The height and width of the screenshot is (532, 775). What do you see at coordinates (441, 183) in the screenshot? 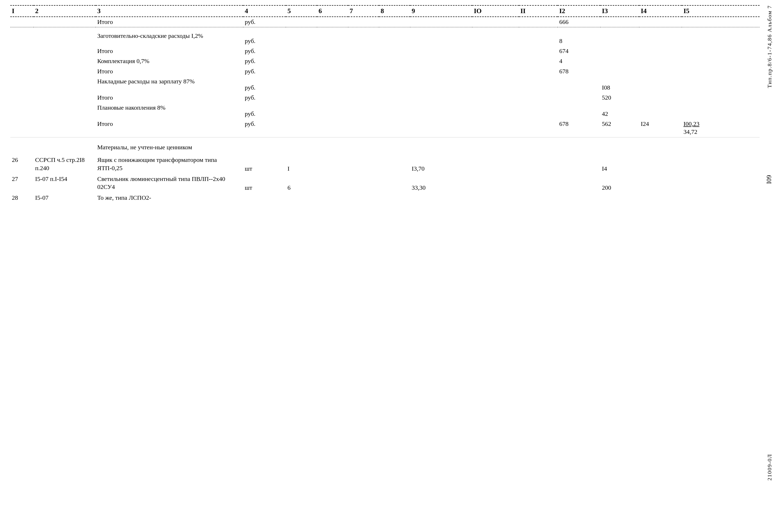
I see `cell-r11-c9: 33,30` at bounding box center [441, 183].